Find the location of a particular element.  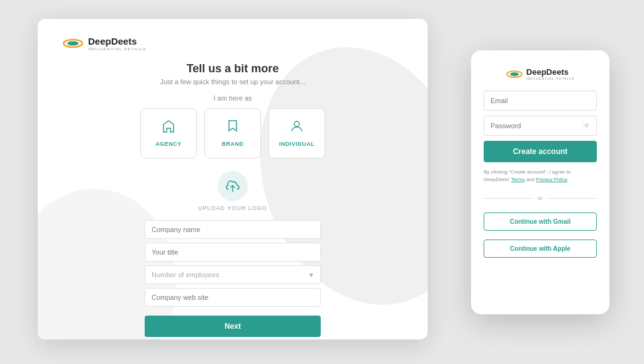

brand-icon is located at coordinates (233, 127).